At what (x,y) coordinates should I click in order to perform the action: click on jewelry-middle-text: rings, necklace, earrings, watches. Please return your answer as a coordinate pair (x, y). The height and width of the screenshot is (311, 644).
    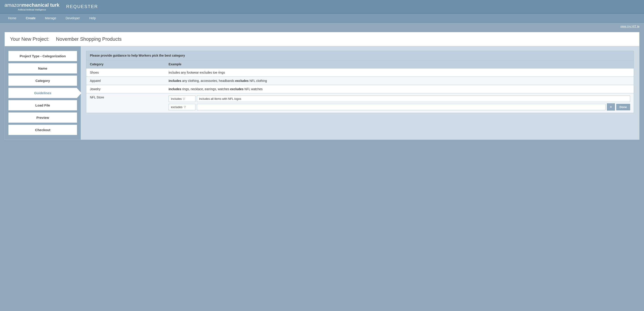
    Looking at the image, I should click on (206, 89).